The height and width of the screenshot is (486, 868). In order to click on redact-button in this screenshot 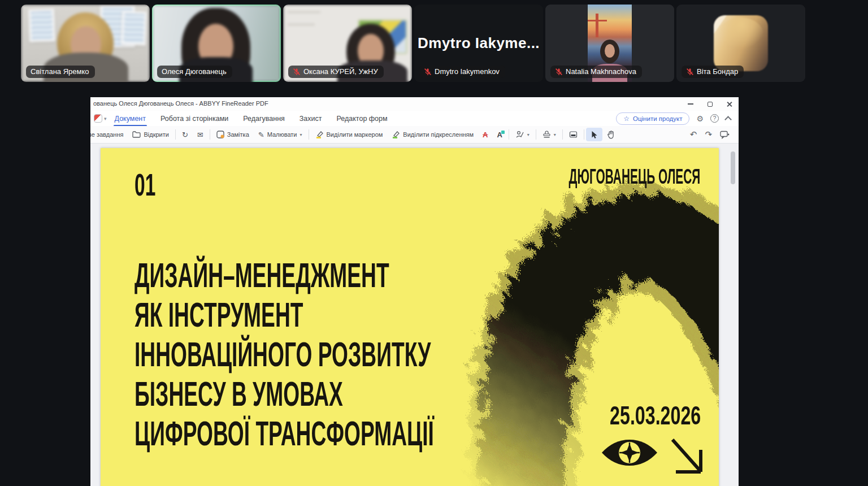, I will do `click(573, 134)`.